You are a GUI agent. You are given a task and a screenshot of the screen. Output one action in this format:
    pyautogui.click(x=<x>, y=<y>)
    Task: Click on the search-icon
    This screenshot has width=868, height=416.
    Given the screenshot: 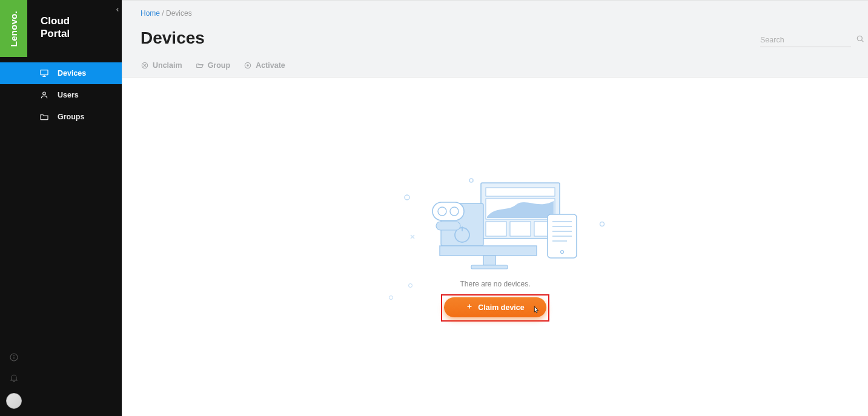 What is the action you would take?
    pyautogui.click(x=860, y=40)
    